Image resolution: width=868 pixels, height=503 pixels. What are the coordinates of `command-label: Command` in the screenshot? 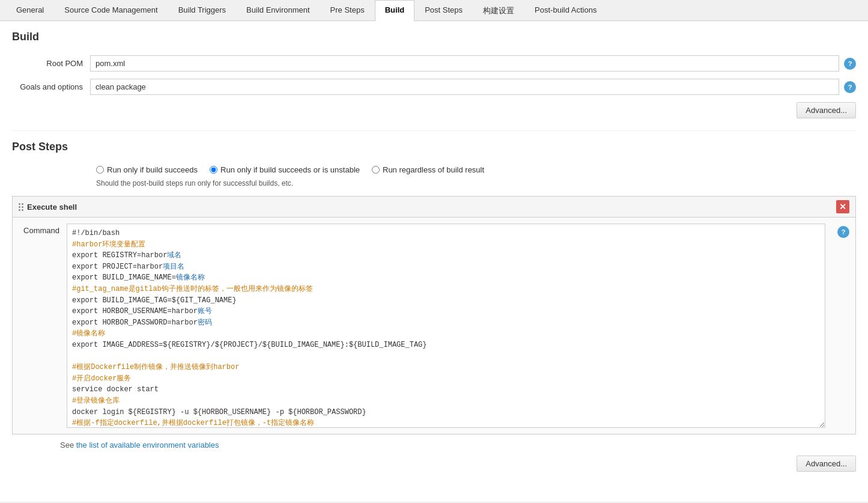 It's located at (39, 326).